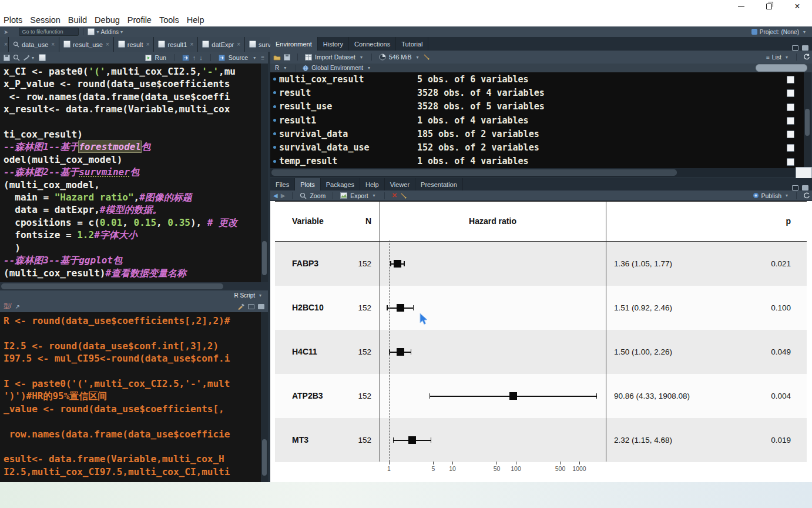  I want to click on zoom-button: Zoom, so click(317, 196).